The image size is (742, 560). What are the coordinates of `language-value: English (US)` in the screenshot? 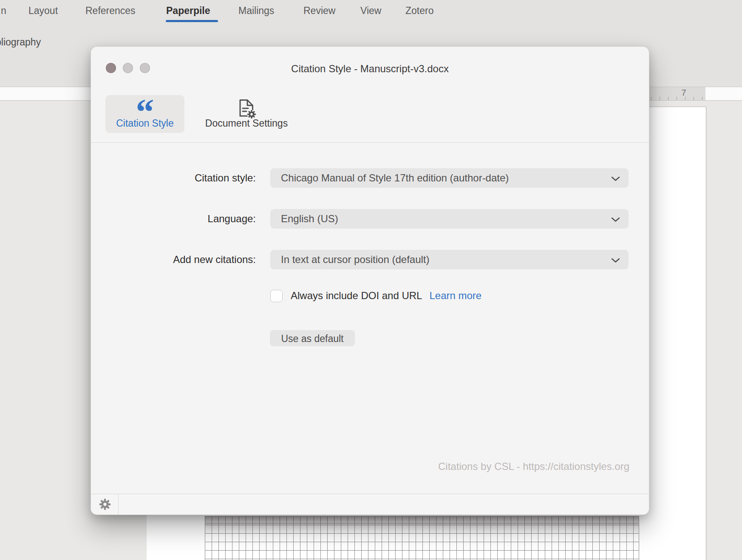 It's located at (309, 219).